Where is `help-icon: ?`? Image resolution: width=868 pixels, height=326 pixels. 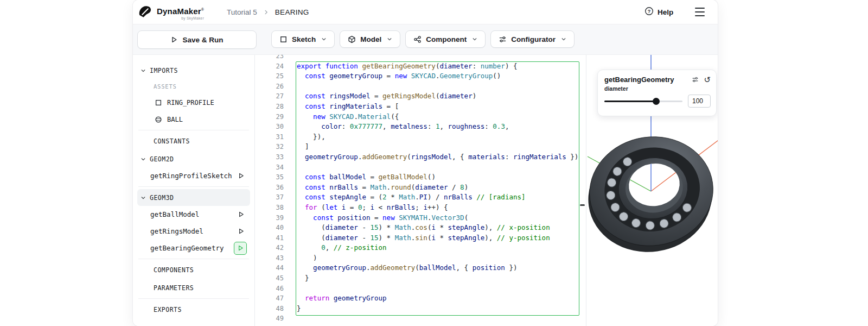 help-icon: ? is located at coordinates (649, 12).